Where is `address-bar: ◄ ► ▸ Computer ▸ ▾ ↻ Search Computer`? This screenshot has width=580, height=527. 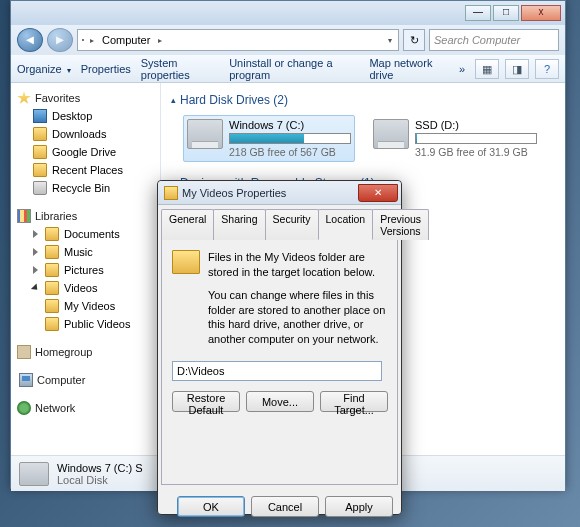 address-bar: ◄ ► ▸ Computer ▸ ▾ ↻ Search Computer is located at coordinates (288, 40).